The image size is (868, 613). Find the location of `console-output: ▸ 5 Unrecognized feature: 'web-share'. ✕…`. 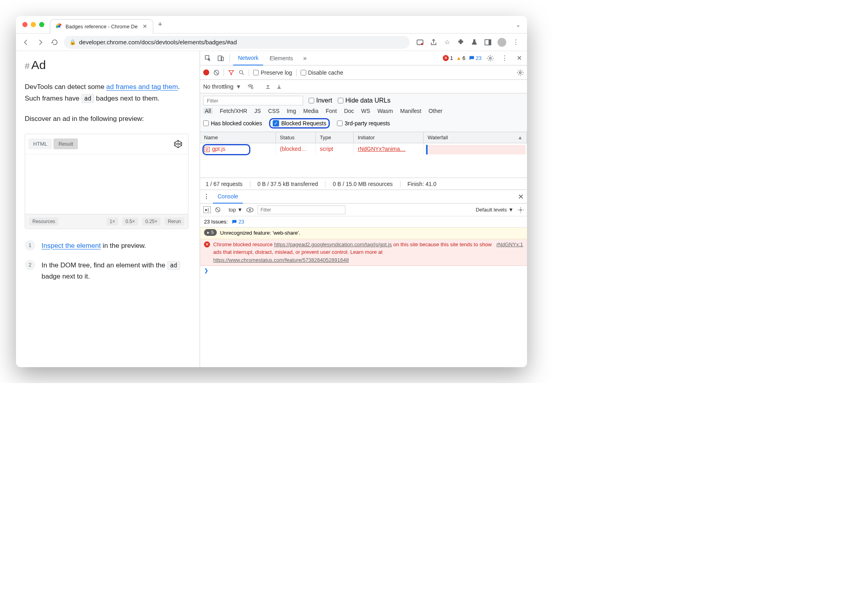

console-output: ▸ 5 Unrecognized feature: 'web-share'. ✕… is located at coordinates (363, 297).